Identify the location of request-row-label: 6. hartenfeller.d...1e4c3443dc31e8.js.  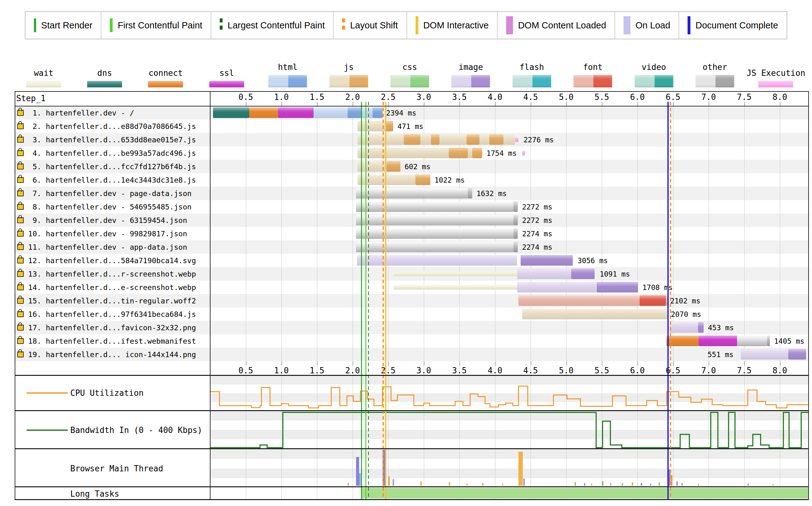
(112, 180).